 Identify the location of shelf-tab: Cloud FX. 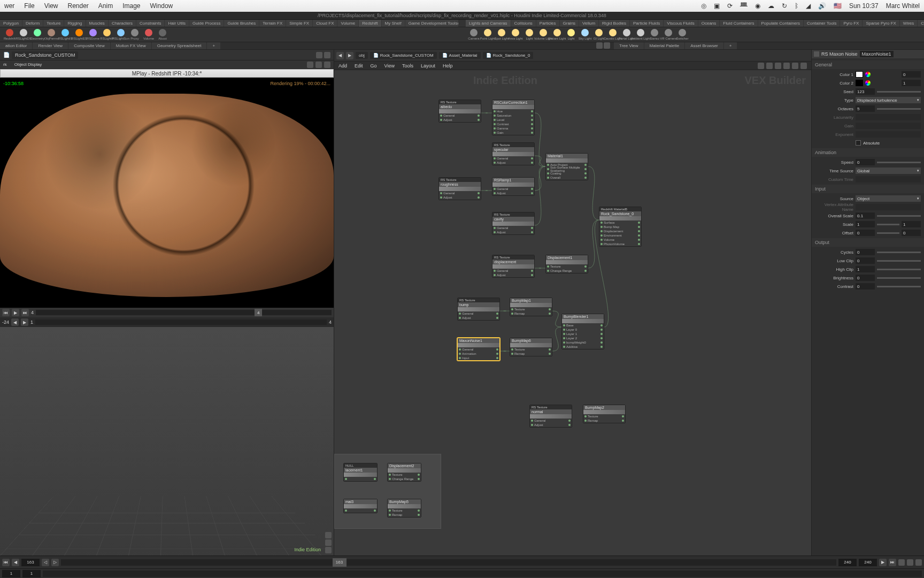
(325, 24).